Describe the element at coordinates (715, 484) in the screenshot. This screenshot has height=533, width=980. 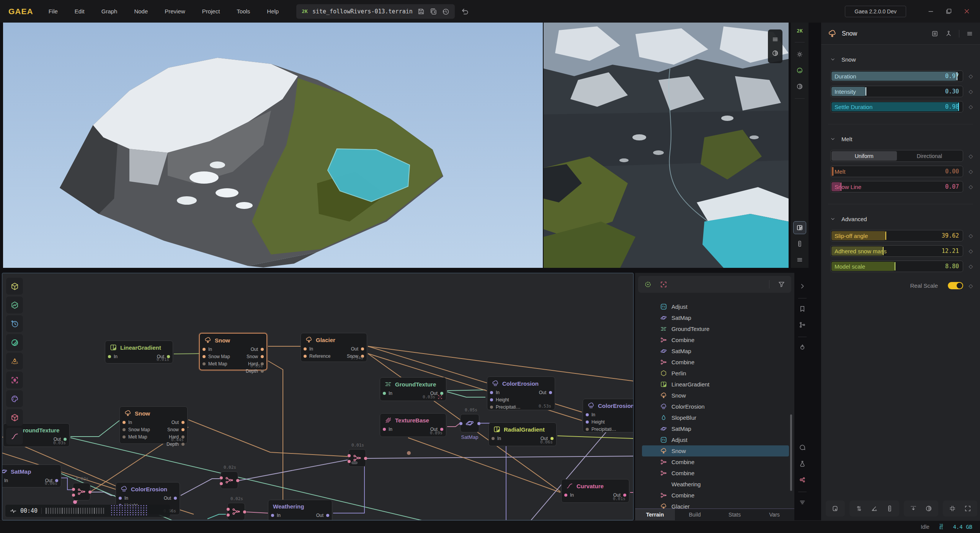
I see `list-item-weathering: Weathering` at that location.